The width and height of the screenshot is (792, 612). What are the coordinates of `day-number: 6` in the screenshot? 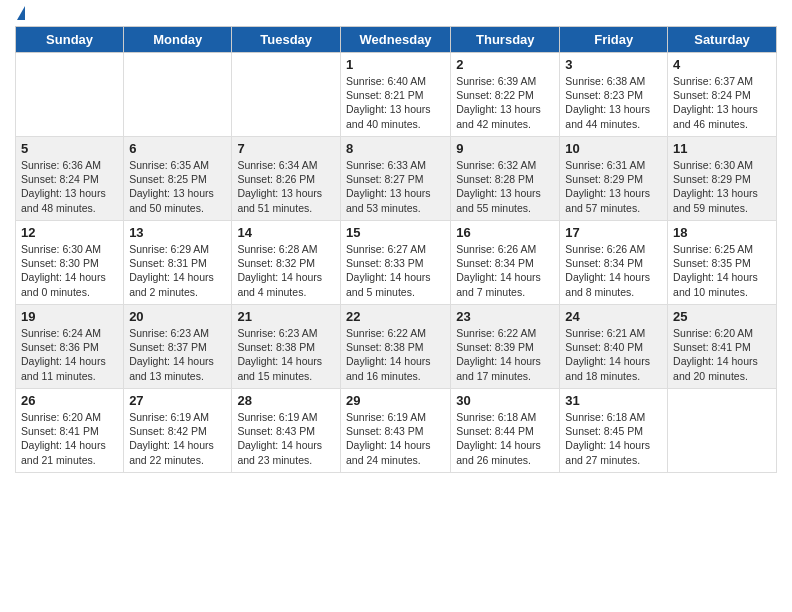 It's located at (178, 148).